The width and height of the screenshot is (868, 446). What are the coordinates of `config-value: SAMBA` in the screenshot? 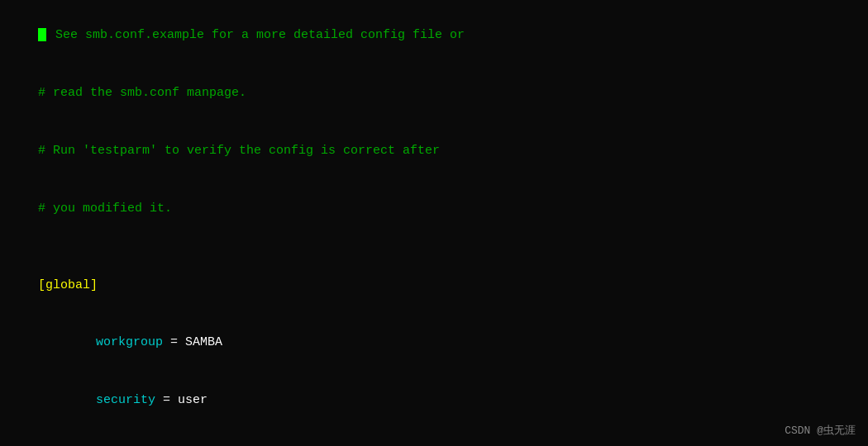 It's located at (203, 342).